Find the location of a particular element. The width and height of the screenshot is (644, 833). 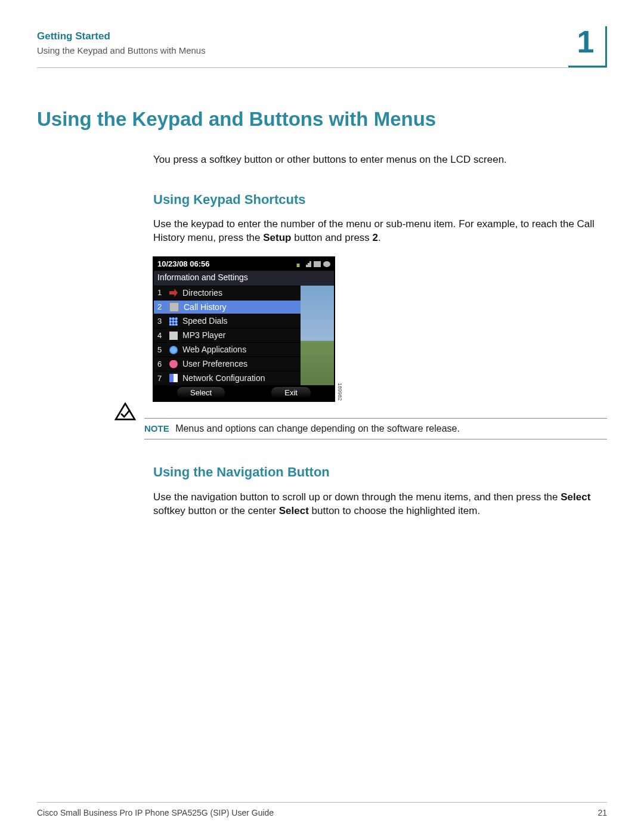

lcd-item-number: 4 is located at coordinates (161, 336).